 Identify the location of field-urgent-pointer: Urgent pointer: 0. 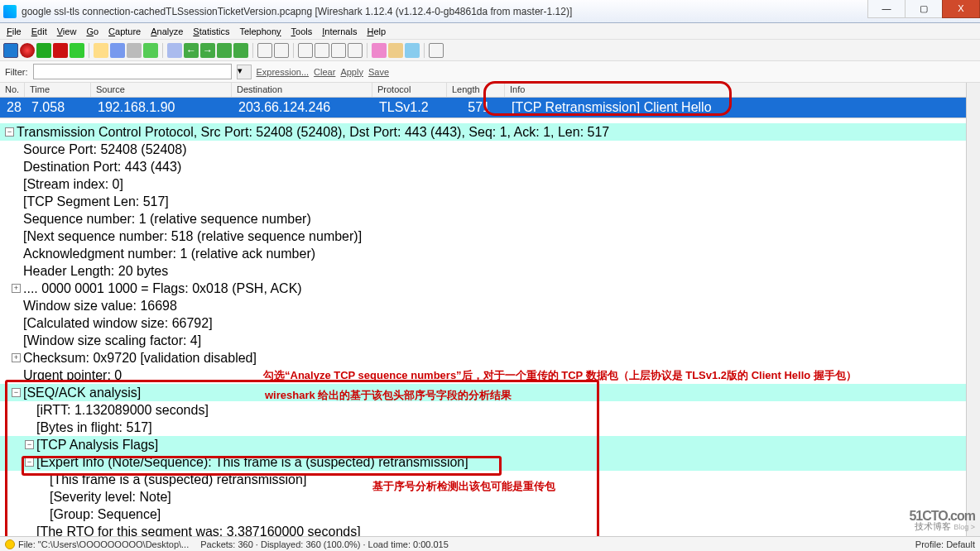
(490, 376).